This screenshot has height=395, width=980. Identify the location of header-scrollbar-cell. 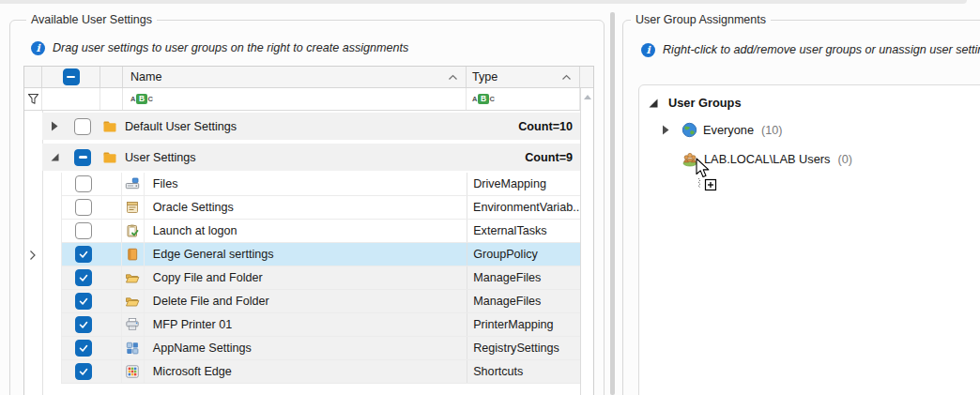
(587, 77).